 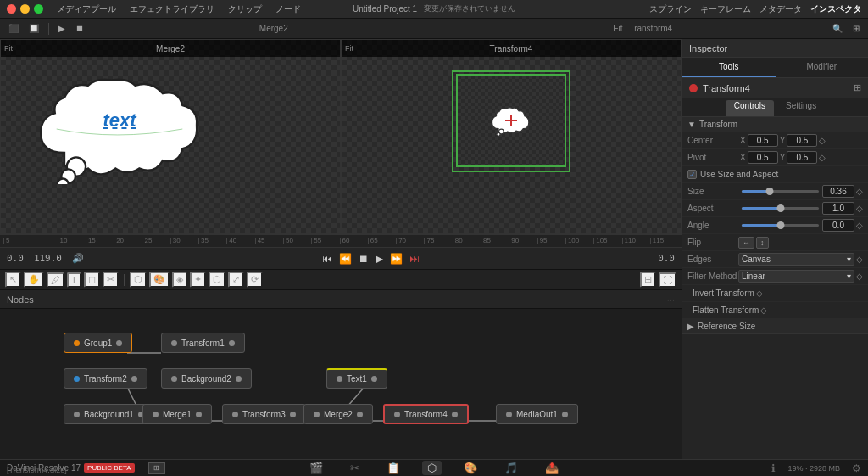 I want to click on tool-fit: ⊞, so click(x=648, y=280).